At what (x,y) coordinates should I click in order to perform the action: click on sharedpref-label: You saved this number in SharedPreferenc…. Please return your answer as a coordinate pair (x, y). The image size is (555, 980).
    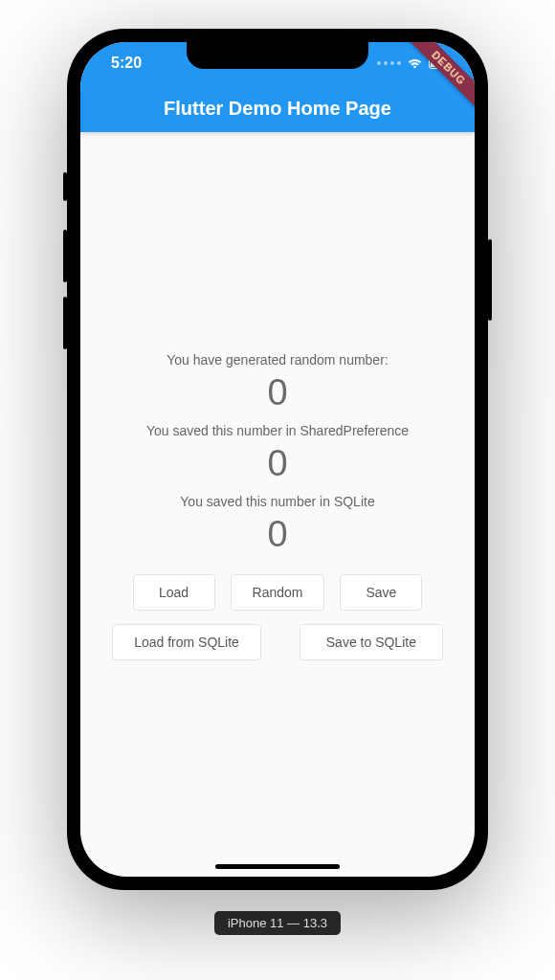
    Looking at the image, I should click on (278, 431).